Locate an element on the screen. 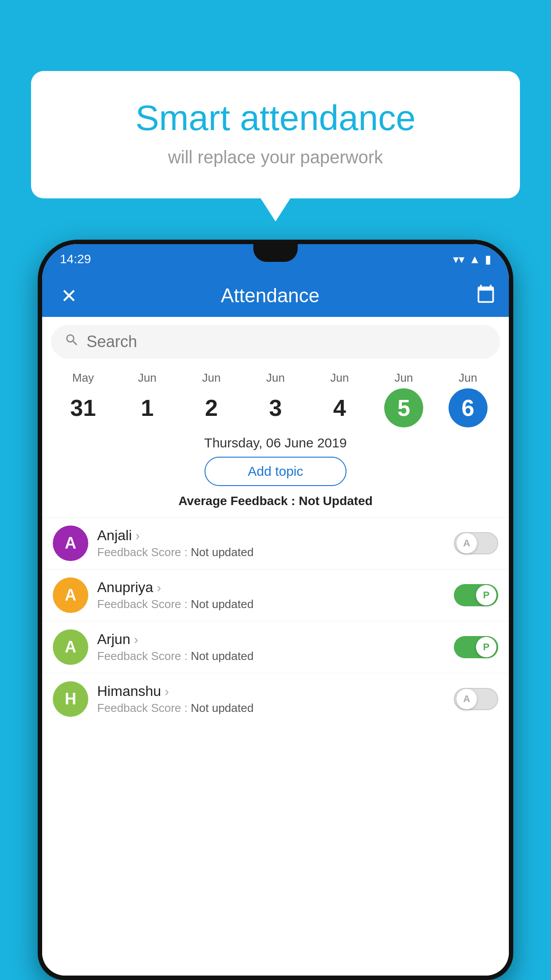  close-button: ✕ is located at coordinates (69, 296).